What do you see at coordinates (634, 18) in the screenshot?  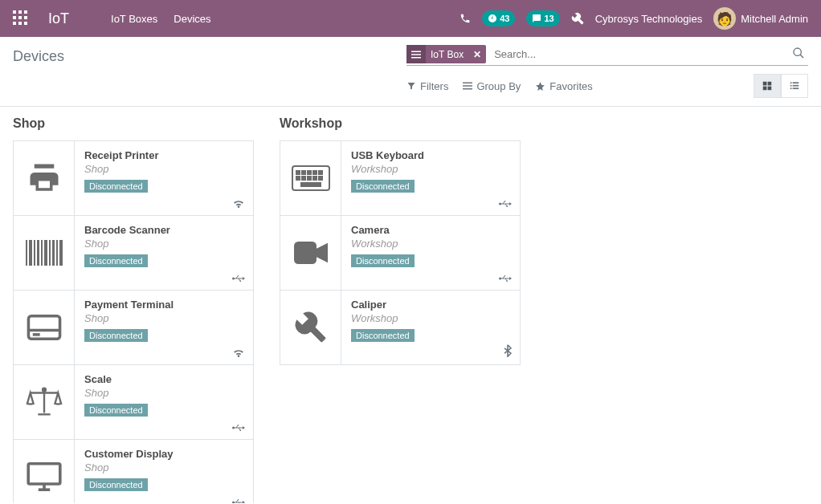 I see `nav-right: 43 13 Cybrosys Technologies 🧑 Mitchell A…` at bounding box center [634, 18].